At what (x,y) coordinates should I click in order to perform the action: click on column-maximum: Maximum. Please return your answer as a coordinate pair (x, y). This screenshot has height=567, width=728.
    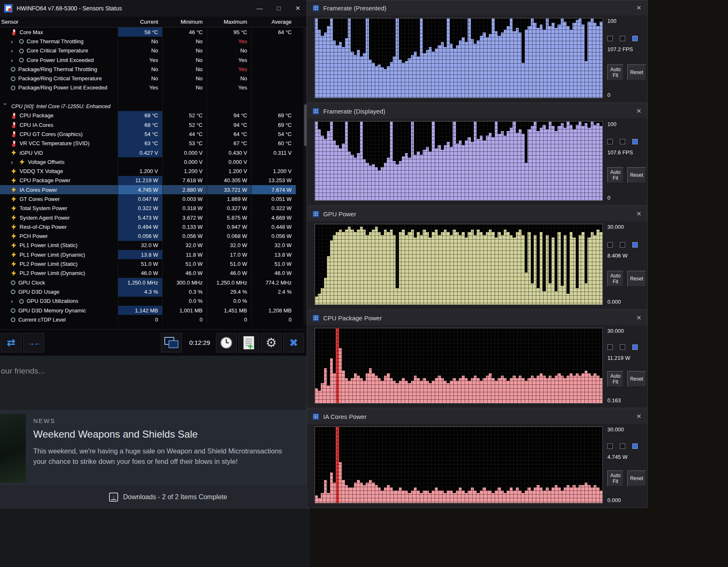
    Looking at the image, I should click on (229, 22).